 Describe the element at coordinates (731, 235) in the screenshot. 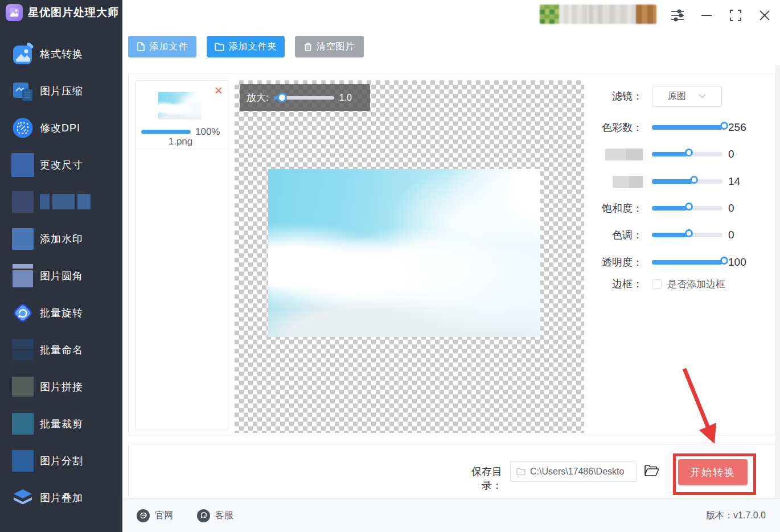

I see `hue-value: 0` at that location.